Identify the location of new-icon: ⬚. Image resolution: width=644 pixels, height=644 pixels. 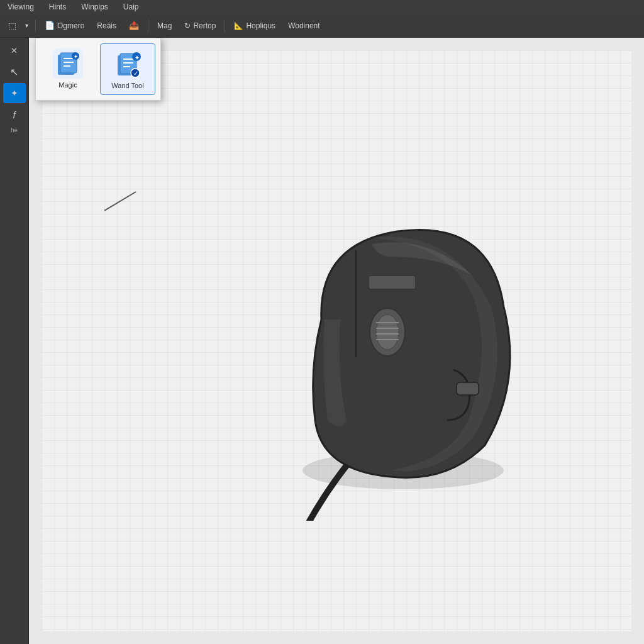
(13, 26).